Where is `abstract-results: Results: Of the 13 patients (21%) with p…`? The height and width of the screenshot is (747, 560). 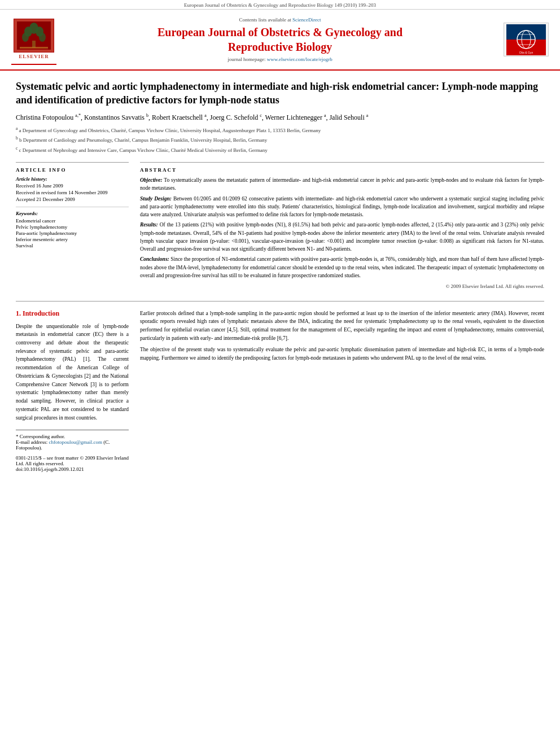
abstract-results: Results: Of the 13 patients (21%) with p… is located at coordinates (342, 237).